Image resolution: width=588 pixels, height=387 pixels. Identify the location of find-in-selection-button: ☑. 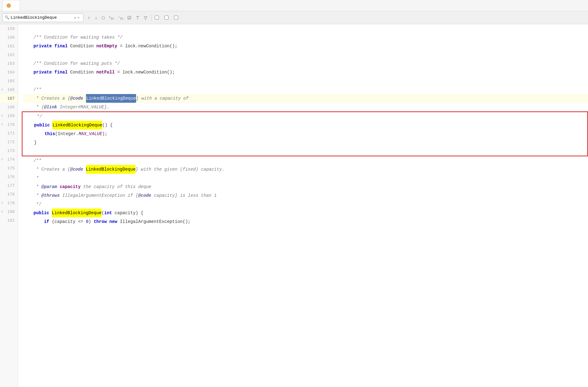
(130, 18).